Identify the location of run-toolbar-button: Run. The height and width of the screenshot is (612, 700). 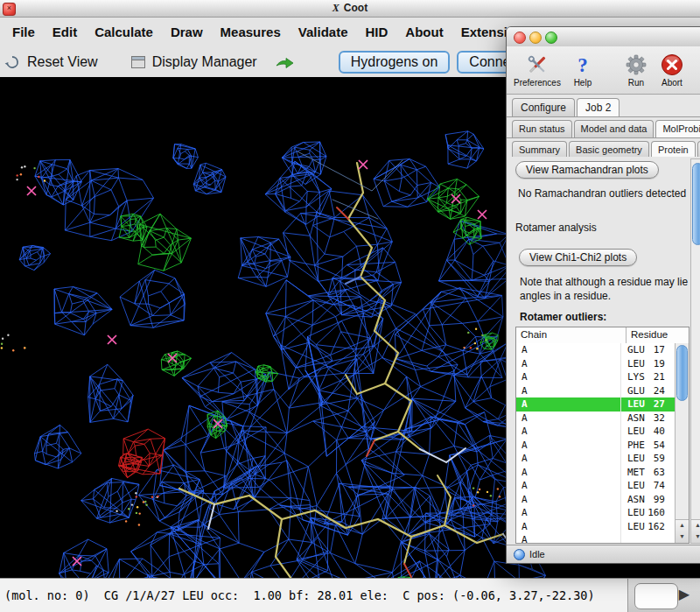
(636, 70).